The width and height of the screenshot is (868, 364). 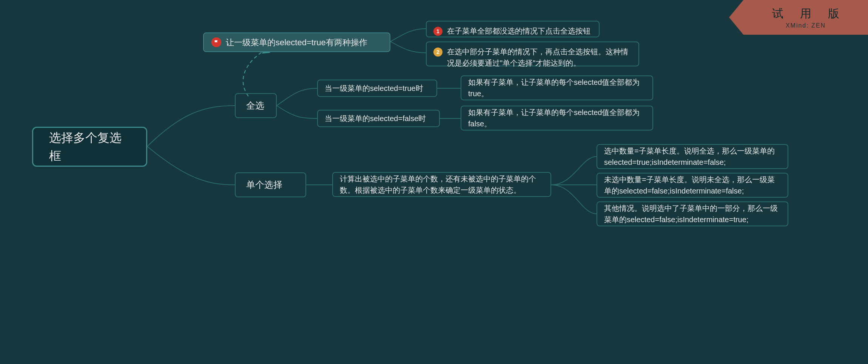 I want to click on floating-opt2: 2 在选中部分子菜单的情况下，再点击全选按钮。这种情况是必须要通过"单个选择"才…, so click(x=532, y=54).